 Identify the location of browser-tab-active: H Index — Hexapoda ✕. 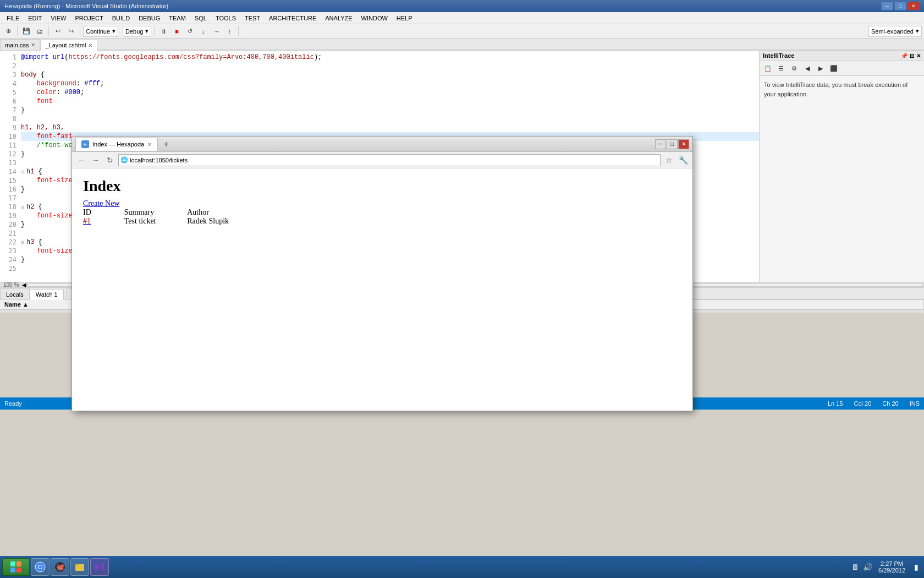
(117, 144).